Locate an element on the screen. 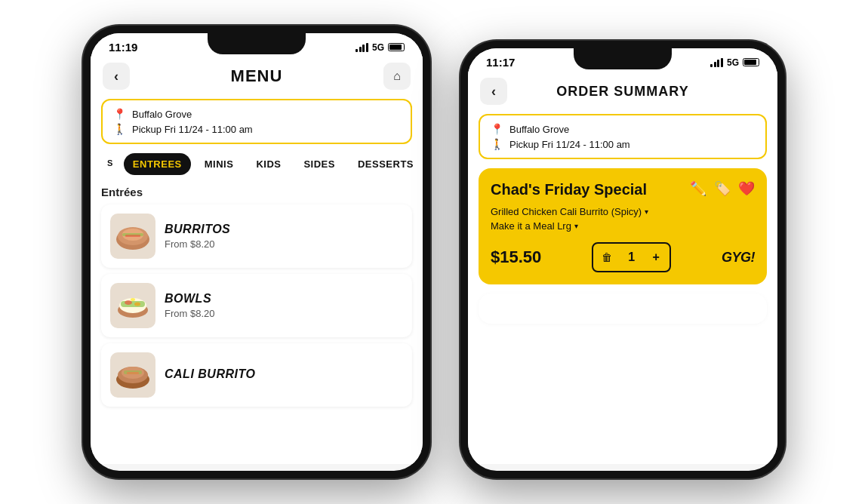 The image size is (868, 504). time-2: 11:17 is located at coordinates (500, 62).